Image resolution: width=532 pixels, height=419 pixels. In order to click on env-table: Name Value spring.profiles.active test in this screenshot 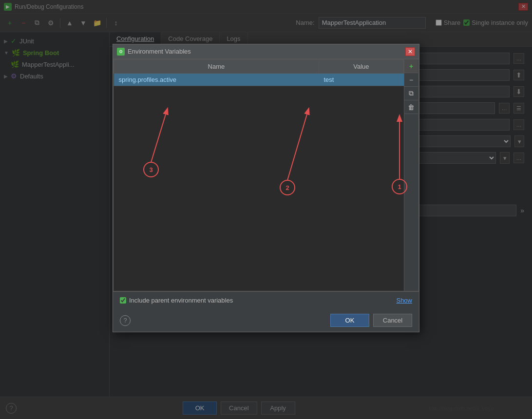, I will do `click(259, 73)`.